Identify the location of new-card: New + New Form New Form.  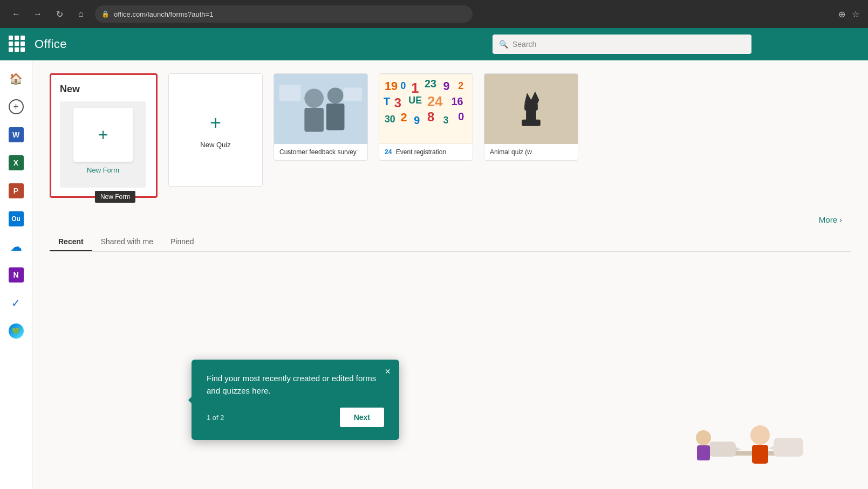
(104, 136).